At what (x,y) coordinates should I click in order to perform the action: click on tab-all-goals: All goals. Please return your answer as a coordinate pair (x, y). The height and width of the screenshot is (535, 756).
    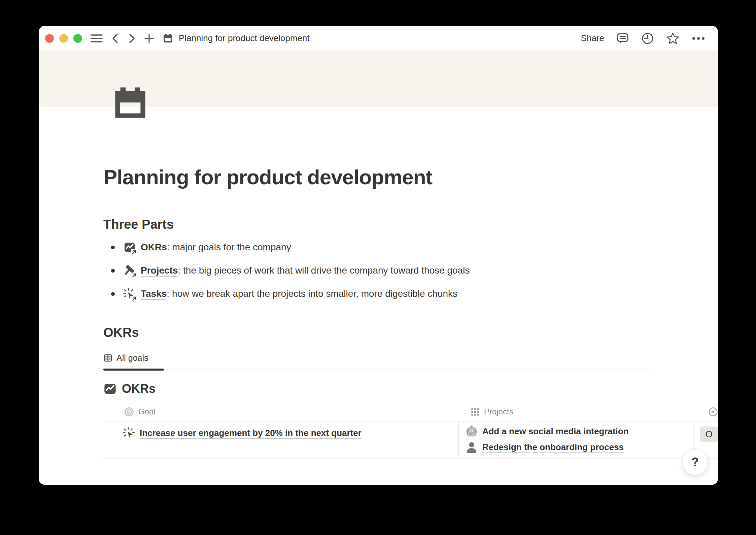
    Looking at the image, I should click on (134, 361).